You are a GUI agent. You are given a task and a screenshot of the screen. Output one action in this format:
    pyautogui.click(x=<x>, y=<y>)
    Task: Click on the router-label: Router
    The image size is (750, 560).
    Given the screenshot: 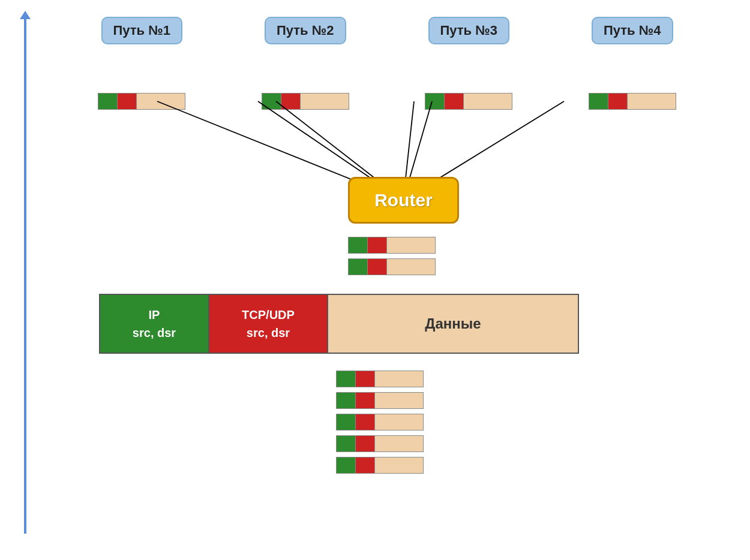 What is the action you would take?
    pyautogui.click(x=403, y=200)
    